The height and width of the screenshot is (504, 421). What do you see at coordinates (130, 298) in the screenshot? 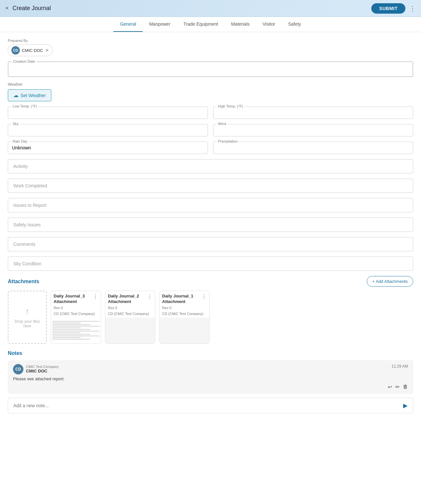
I see `attachment-card-header: Daily Journal_2 Attachment ⋮` at bounding box center [130, 298].